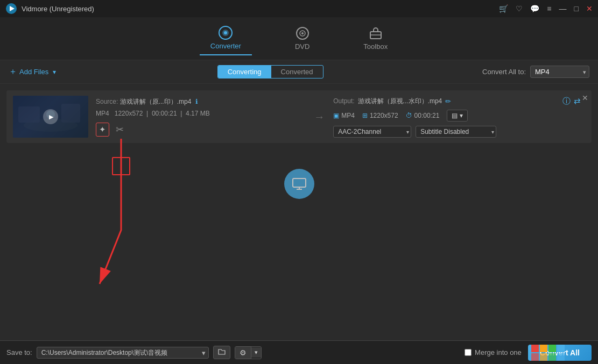 This screenshot has width=598, height=364. Describe the element at coordinates (299, 184) in the screenshot. I see `monitor-icon` at that location.